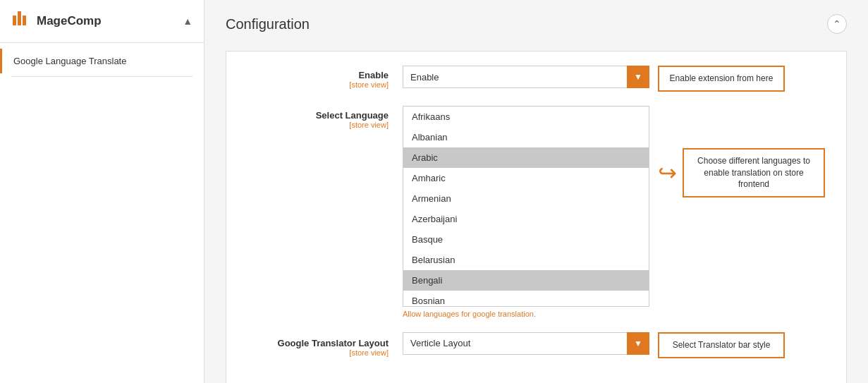  What do you see at coordinates (526, 77) in the screenshot?
I see `enable-select-wrapper: Enable ▼` at bounding box center [526, 77].